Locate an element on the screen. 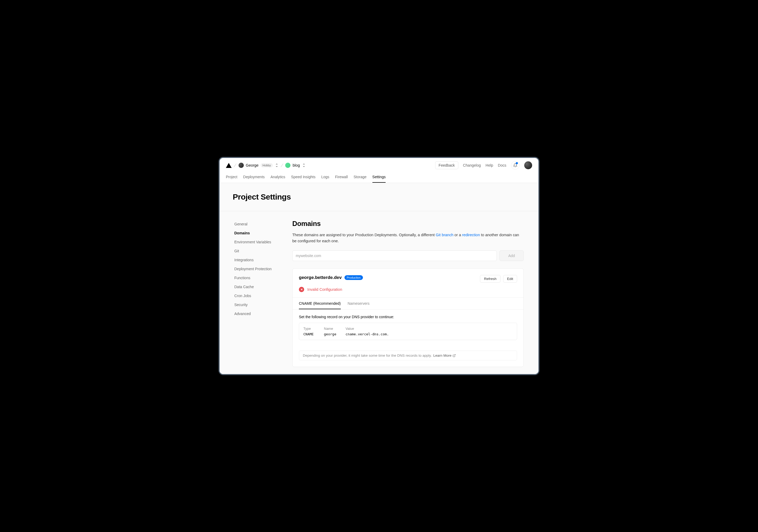 Image resolution: width=758 pixels, height=532 pixels. col-type-value: CNAME is located at coordinates (311, 334).